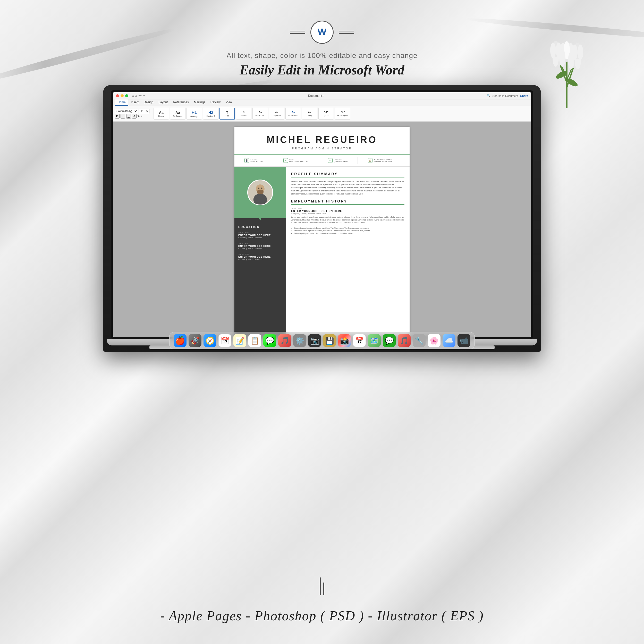 This screenshot has width=644, height=644. What do you see at coordinates (343, 114) in the screenshot?
I see `style-intense-quote: "A" Intense Quote` at bounding box center [343, 114].